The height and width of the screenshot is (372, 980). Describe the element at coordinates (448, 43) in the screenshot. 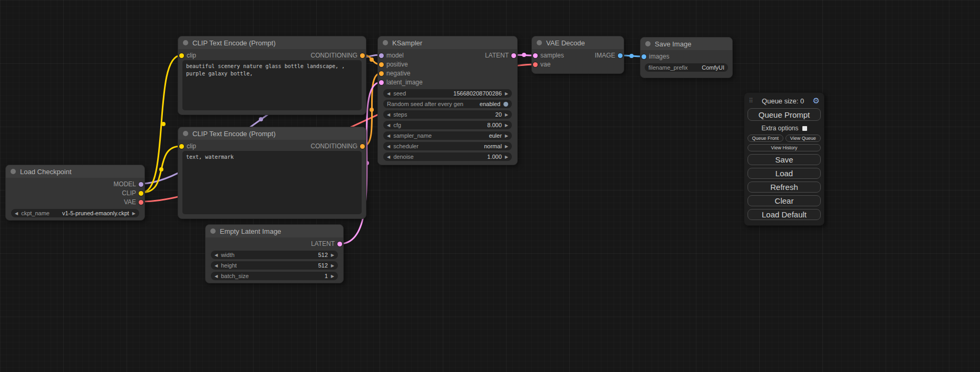

I see `node-titlebar: KSampler` at that location.